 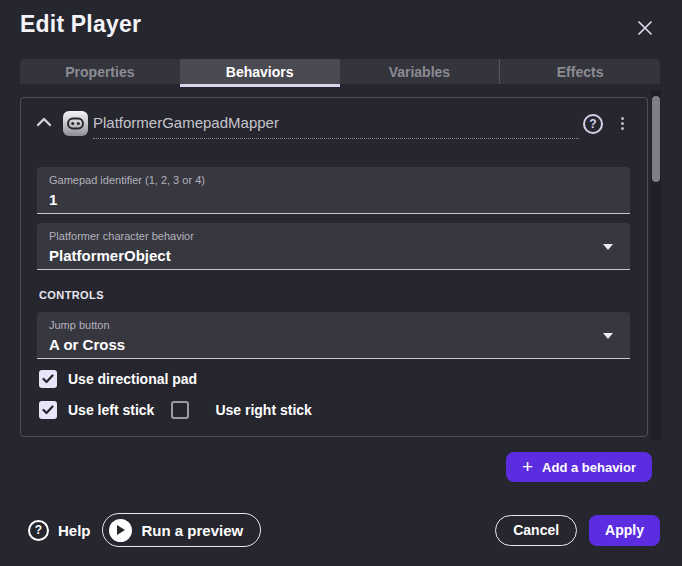 What do you see at coordinates (334, 336) in the screenshot?
I see `jump-button-select: Jump button A or Cross` at bounding box center [334, 336].